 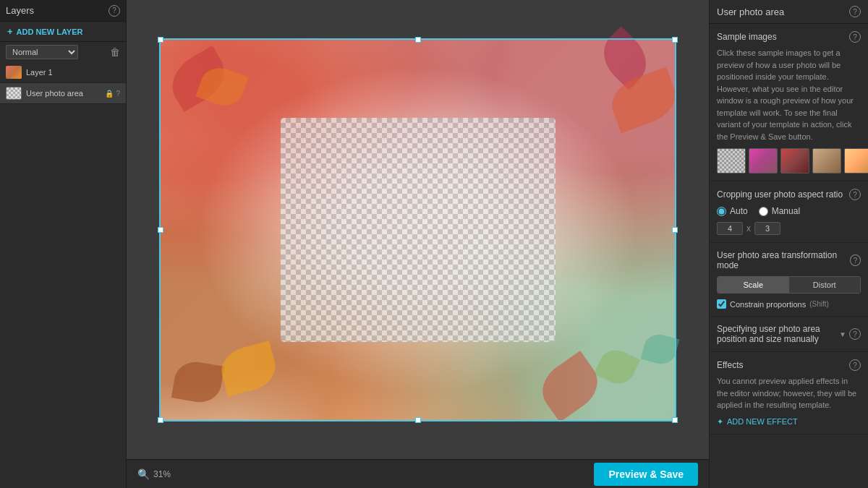 What do you see at coordinates (154, 474) in the screenshot?
I see `zoom-info: 🔍 31%` at bounding box center [154, 474].